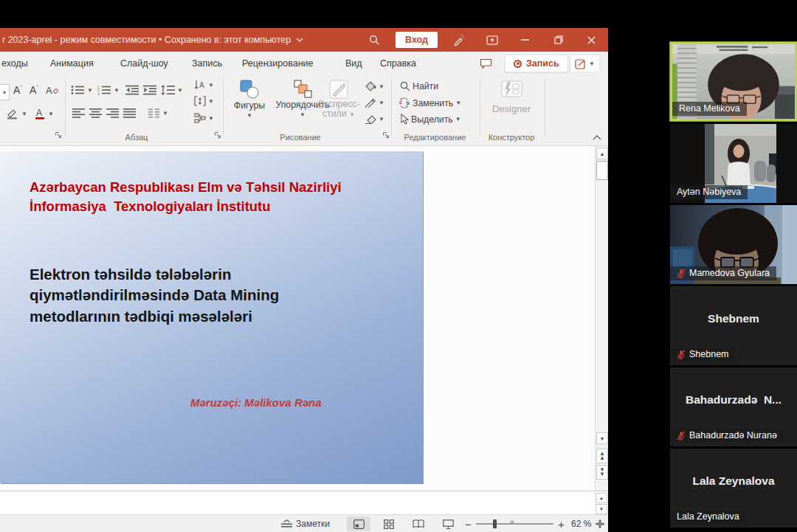  I want to click on autosave-chevron-icon, so click(300, 40).